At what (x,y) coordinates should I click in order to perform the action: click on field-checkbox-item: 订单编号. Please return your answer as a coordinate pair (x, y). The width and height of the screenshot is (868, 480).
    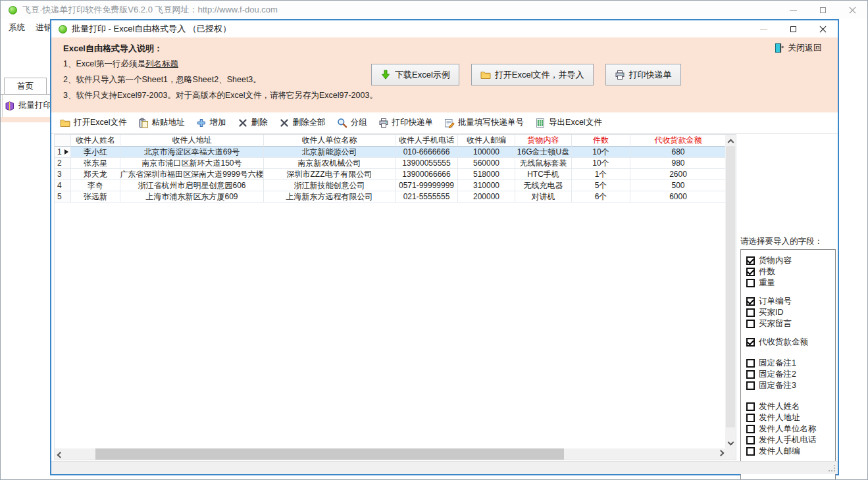
    Looking at the image, I should click on (791, 301).